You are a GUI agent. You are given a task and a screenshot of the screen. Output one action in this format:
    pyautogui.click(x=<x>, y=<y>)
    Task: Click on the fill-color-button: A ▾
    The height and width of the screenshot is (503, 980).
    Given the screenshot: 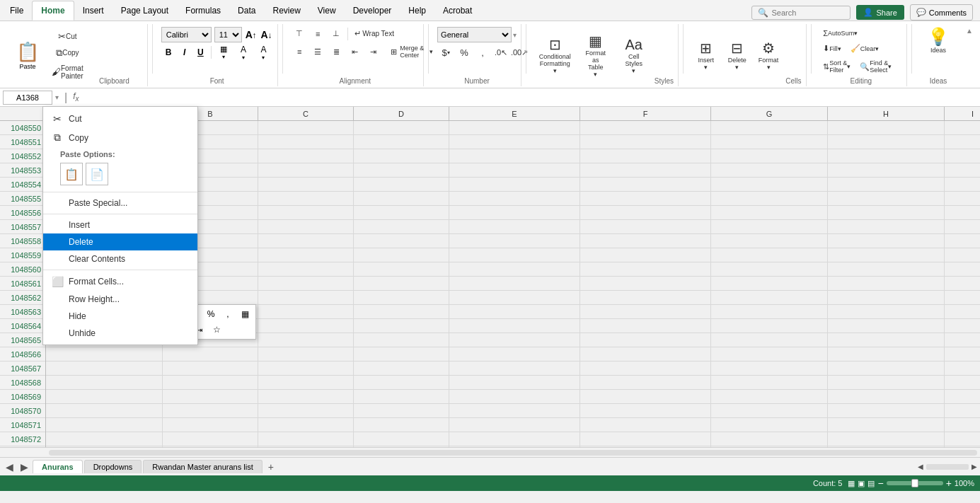 What is the action you would take?
    pyautogui.click(x=243, y=52)
    